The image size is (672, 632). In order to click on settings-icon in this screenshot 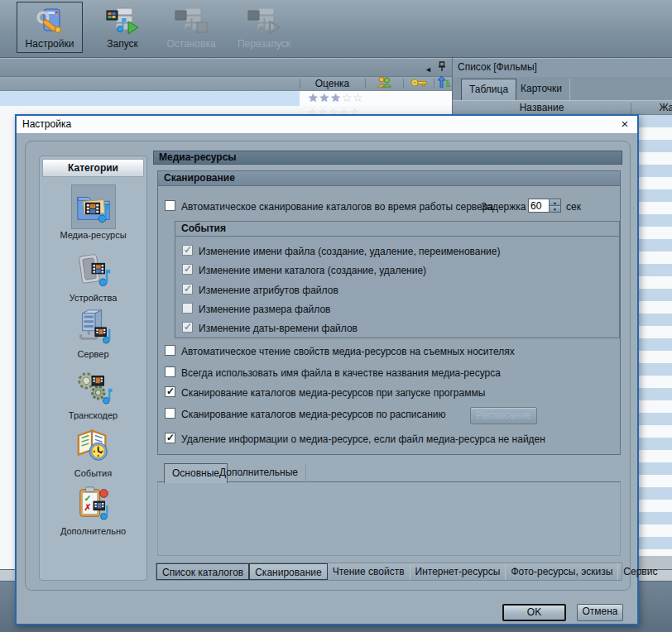, I will do `click(50, 22)`.